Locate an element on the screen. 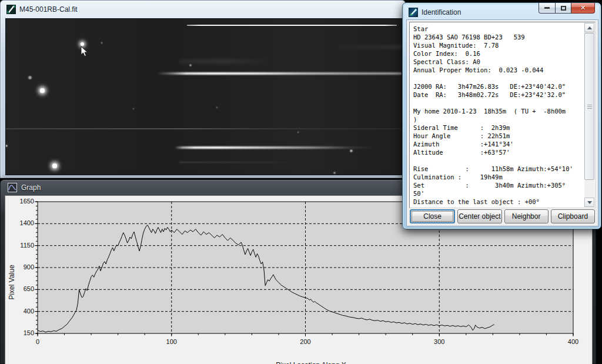 The image size is (602, 364). y-axis-title: Pixel Value is located at coordinates (12, 282).